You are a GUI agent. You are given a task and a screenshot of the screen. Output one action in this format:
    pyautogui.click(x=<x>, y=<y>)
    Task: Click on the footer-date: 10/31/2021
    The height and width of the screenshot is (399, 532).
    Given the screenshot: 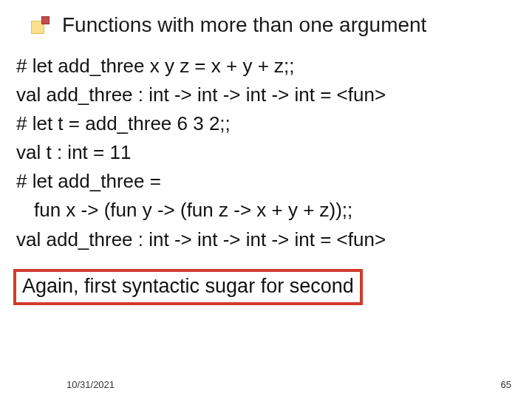 What is the action you would take?
    pyautogui.click(x=90, y=384)
    